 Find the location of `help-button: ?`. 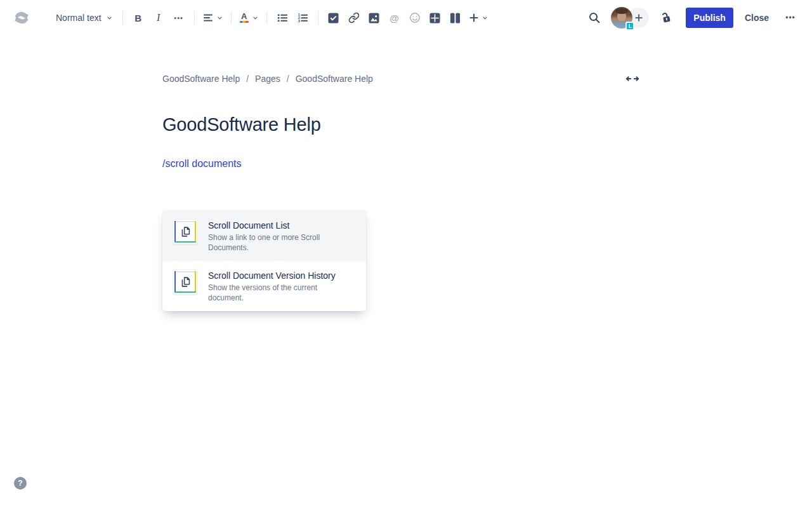

help-button: ? is located at coordinates (20, 483).